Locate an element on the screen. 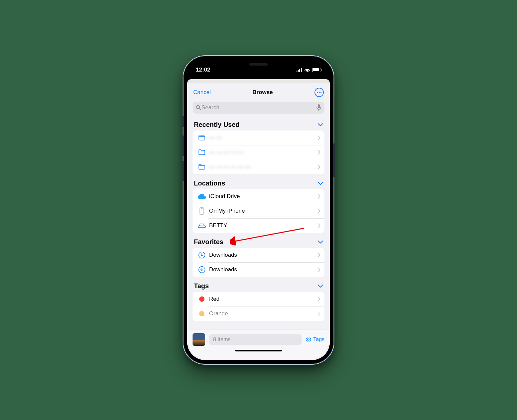 Image resolution: width=517 pixels, height=420 pixels. recent-item: — — is located at coordinates (258, 138).